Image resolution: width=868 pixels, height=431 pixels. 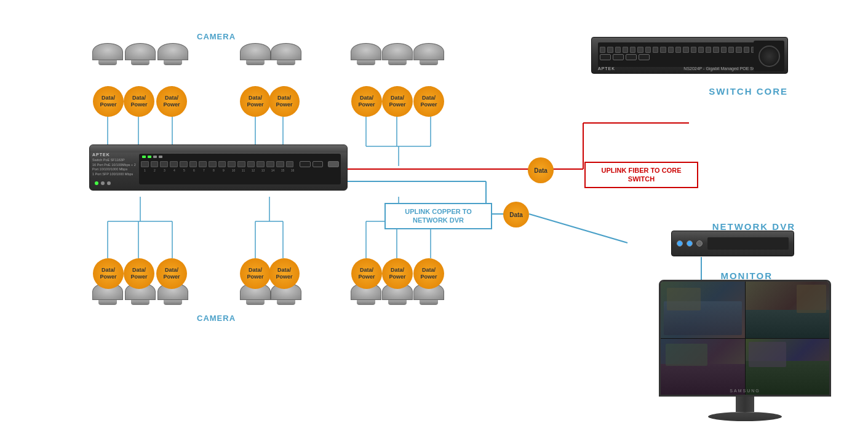 I want to click on data-badge-dvr-label: Data, so click(x=516, y=215).